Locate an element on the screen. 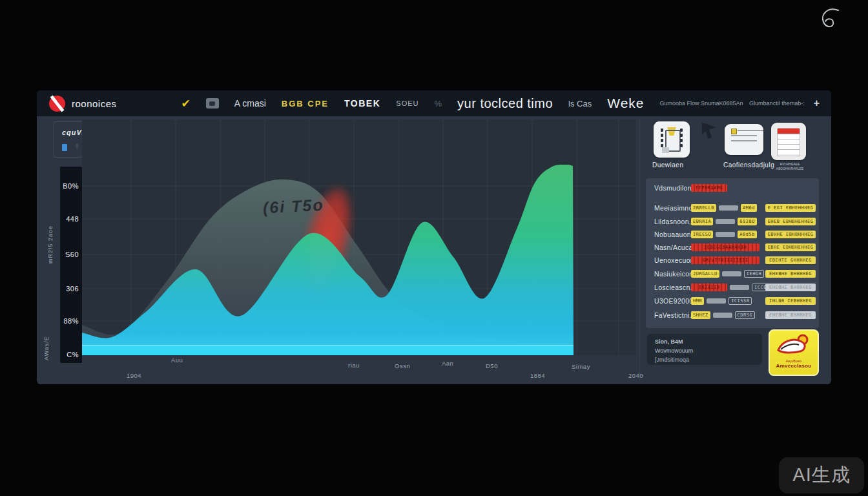 The width and height of the screenshot is (868, 496). metric-badge: ICISS0 is located at coordinates (740, 301).